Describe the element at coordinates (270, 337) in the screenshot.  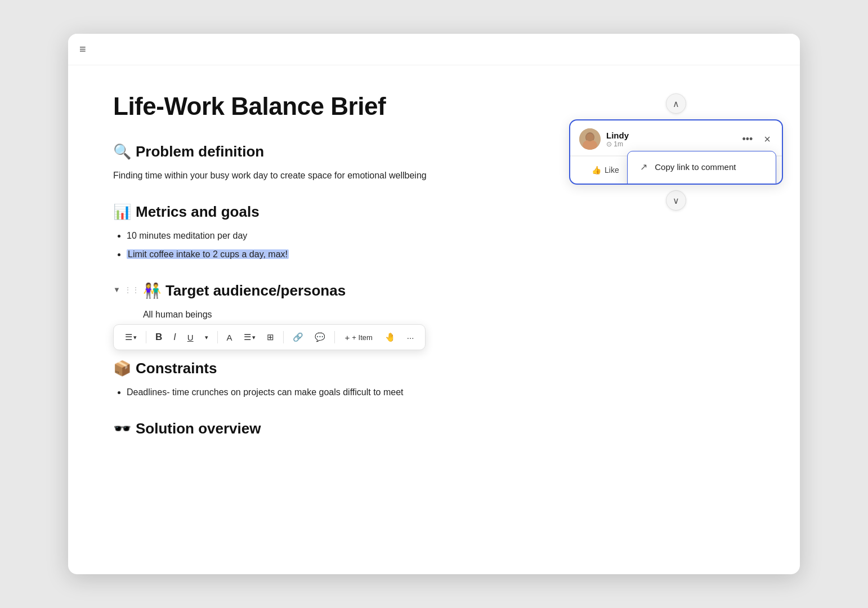
I see `table-button: ⊞` at that location.